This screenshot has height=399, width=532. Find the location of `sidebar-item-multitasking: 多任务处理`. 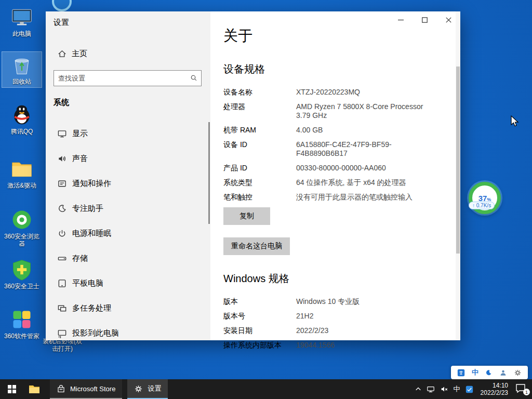

sidebar-item-multitasking: 多任务处理 is located at coordinates (128, 308).